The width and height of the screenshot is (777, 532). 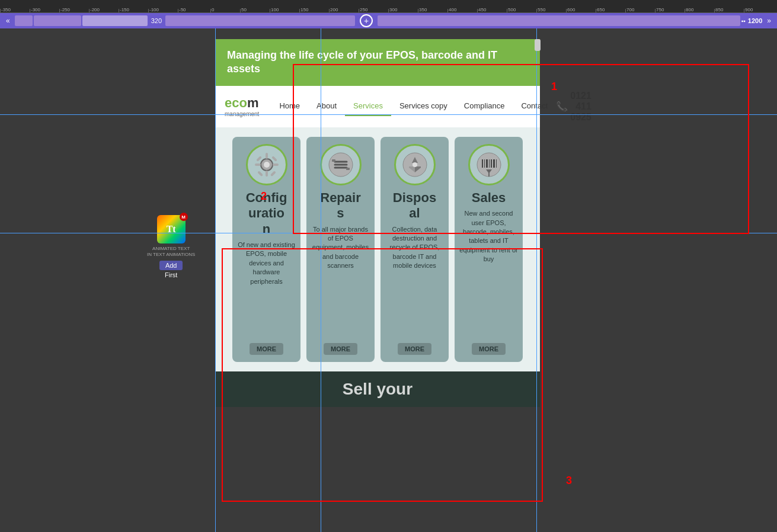 I want to click on scroll-handle, so click(x=538, y=45).